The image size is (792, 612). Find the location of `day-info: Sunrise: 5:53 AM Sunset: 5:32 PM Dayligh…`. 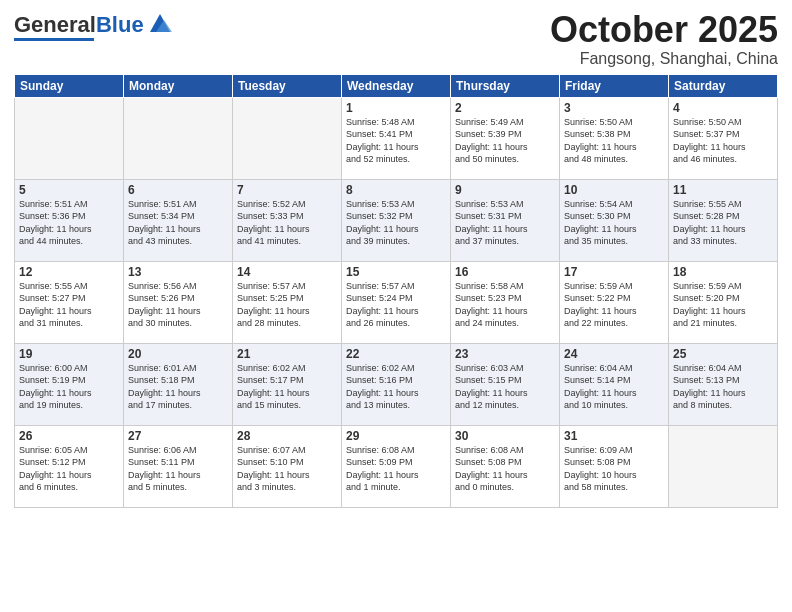

day-info: Sunrise: 5:53 AM Sunset: 5:32 PM Dayligh… is located at coordinates (396, 223).